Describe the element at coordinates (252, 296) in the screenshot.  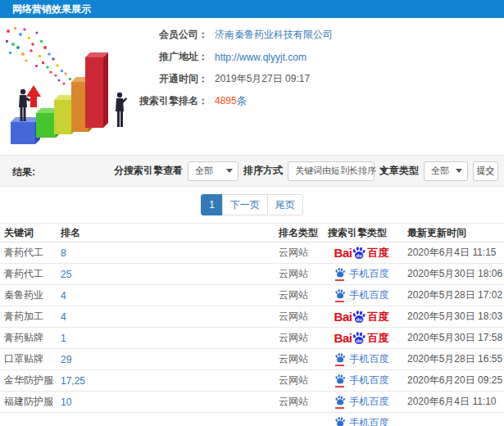
I see `table-row: 秦鲁药业4云网站 手机百度2020年5月28日 17:02` at that location.